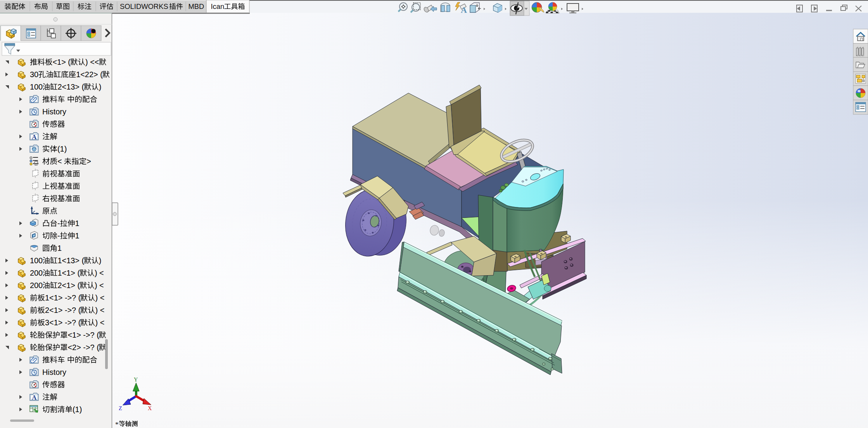 This screenshot has width=868, height=428. What do you see at coordinates (136, 380) in the screenshot?
I see `svg-text: Y` at bounding box center [136, 380].